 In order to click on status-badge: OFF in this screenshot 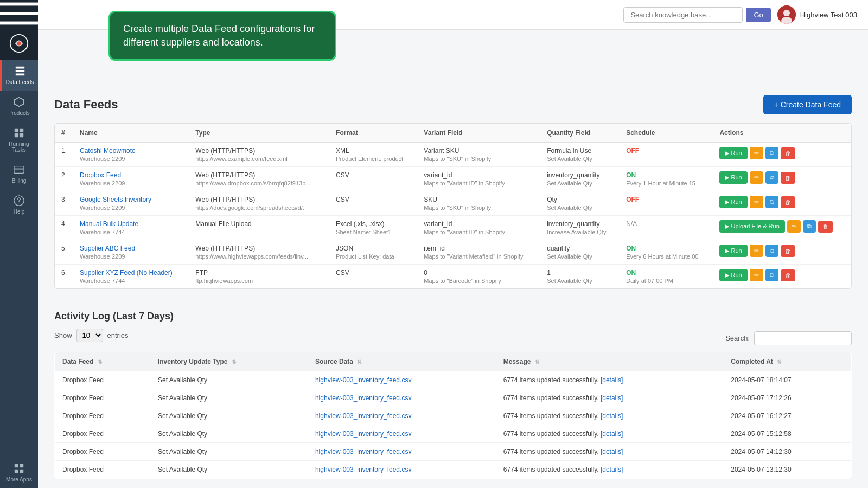, I will do `click(633, 151)`.